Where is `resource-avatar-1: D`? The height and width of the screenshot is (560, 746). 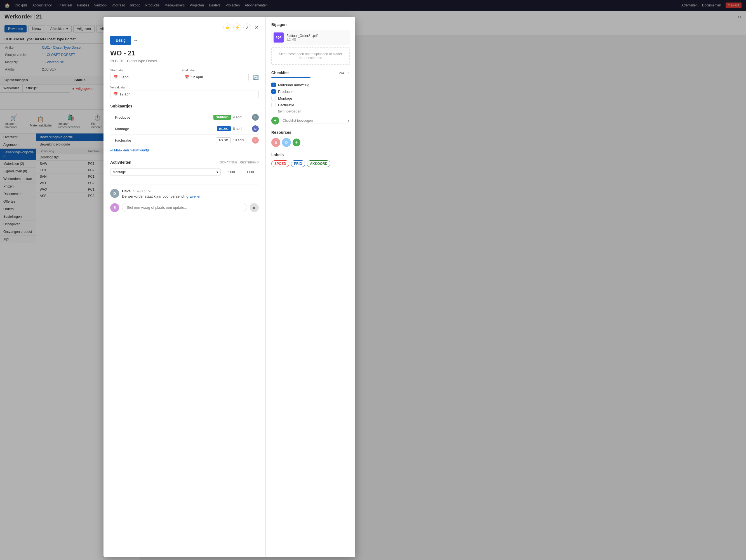 resource-avatar-1: D is located at coordinates (287, 142).